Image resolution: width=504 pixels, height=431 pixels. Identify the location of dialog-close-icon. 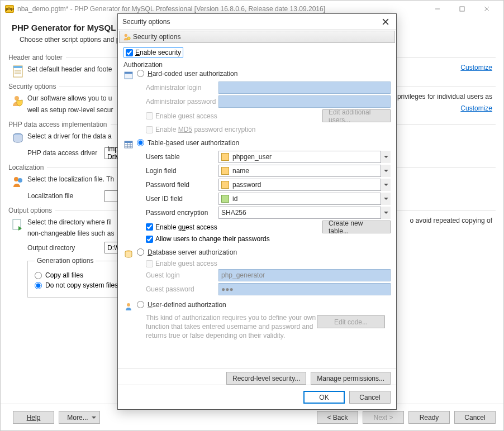
(386, 22).